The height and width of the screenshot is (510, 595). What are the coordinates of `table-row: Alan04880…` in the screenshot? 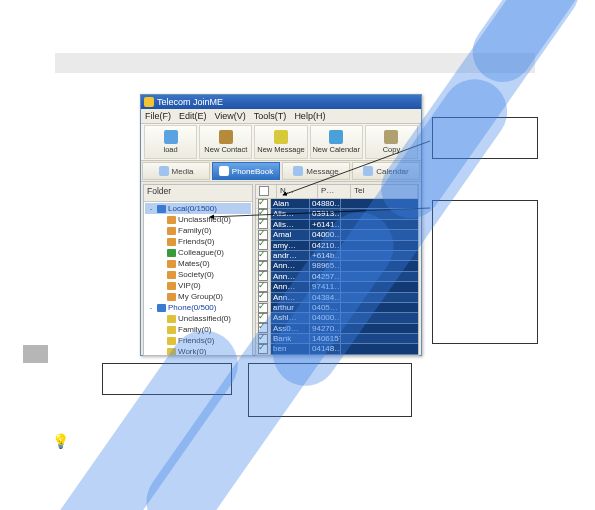 It's located at (337, 204).